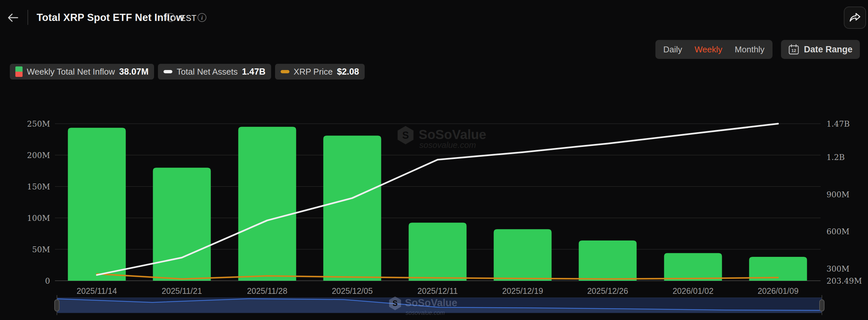 Image resolution: width=868 pixels, height=320 pixels. What do you see at coordinates (39, 124) in the screenshot?
I see `y-axis-left-label: 250M` at bounding box center [39, 124].